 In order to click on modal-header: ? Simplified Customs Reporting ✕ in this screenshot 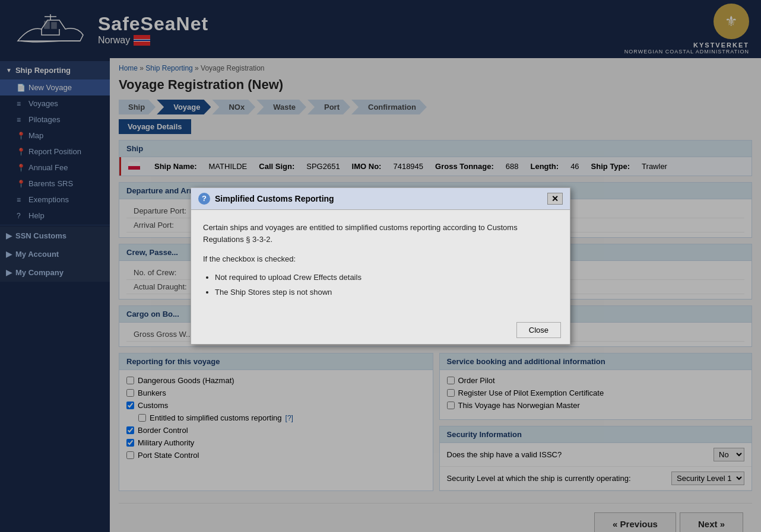, I will do `click(380, 199)`.